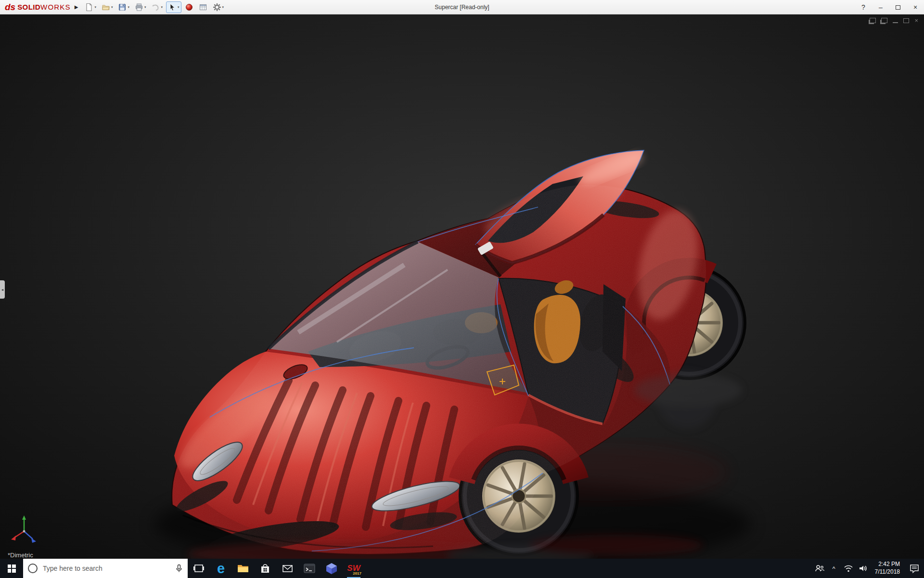 The height and width of the screenshot is (578, 924). Describe the element at coordinates (894, 20) in the screenshot. I see `document-window-controls: ×` at that location.